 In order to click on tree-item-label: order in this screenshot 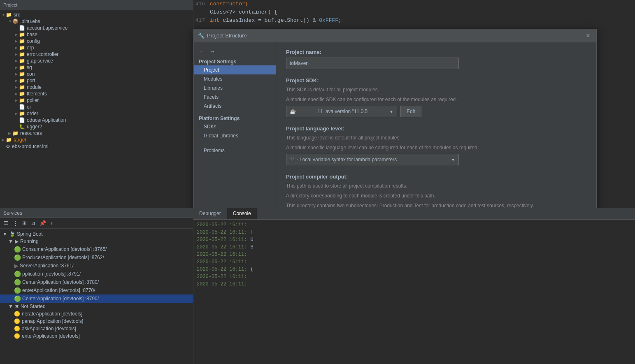, I will do `click(33, 114)`.